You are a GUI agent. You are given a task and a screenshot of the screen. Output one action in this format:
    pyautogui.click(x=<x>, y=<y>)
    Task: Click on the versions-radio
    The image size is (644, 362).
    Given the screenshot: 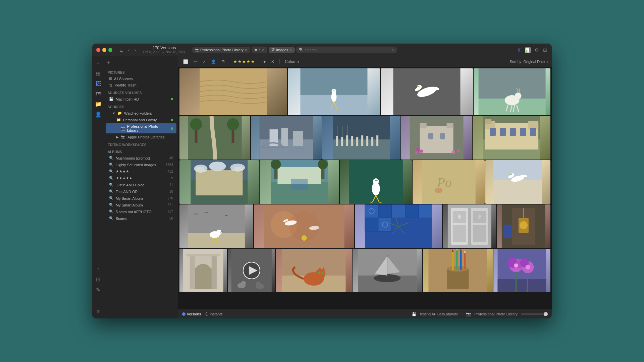 What is the action you would take?
    pyautogui.click(x=184, y=314)
    